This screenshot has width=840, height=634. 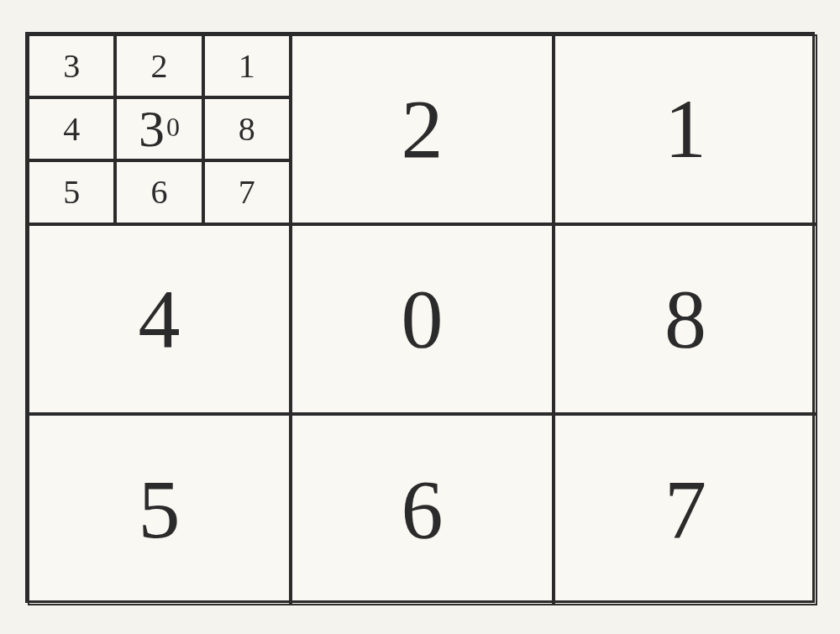 I want to click on small-cell-value: 4, so click(x=71, y=129).